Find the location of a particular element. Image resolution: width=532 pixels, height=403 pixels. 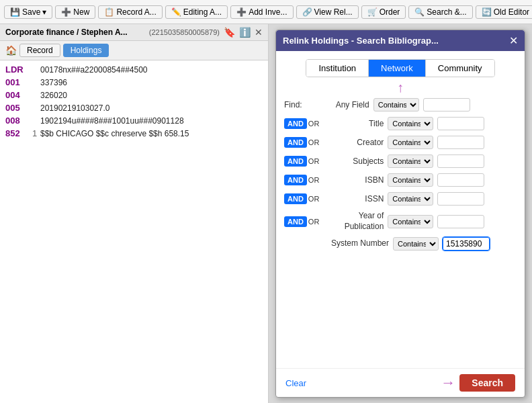

marc-tag: 005 is located at coordinates (19, 107).